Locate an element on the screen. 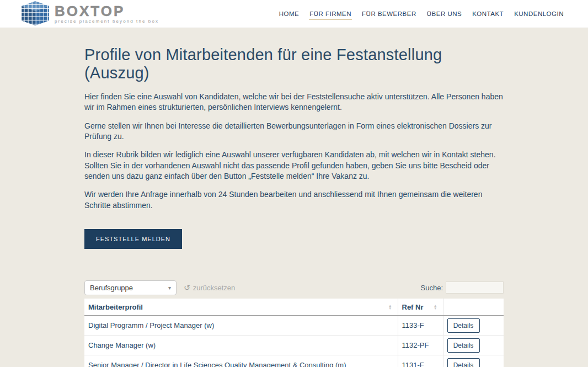  search-input is located at coordinates (474, 288).